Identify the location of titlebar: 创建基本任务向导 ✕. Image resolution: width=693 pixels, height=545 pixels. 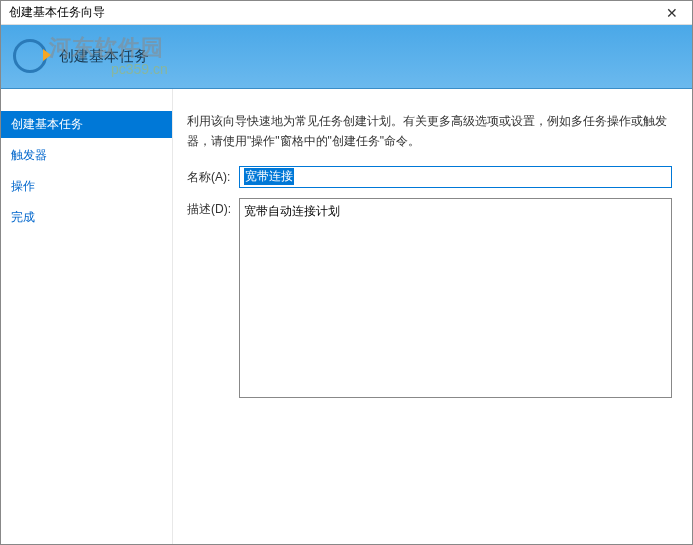
(346, 13).